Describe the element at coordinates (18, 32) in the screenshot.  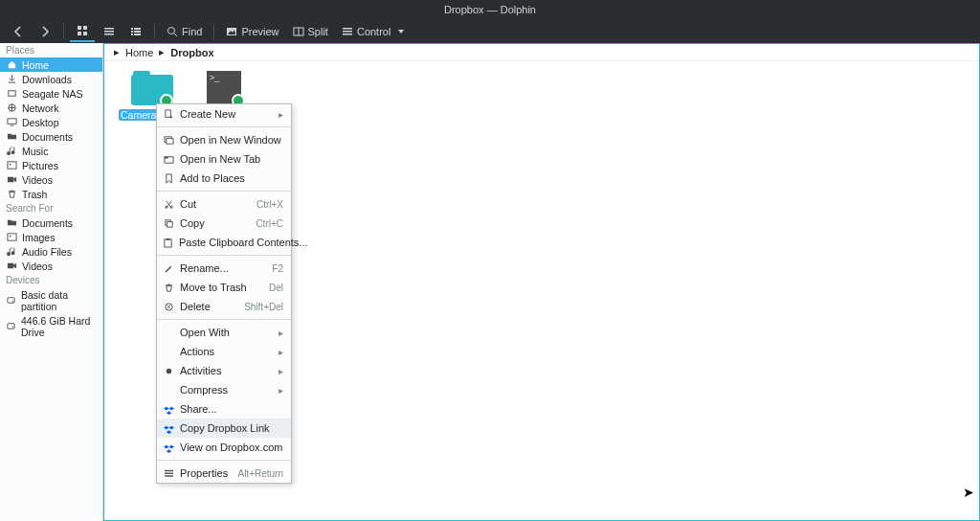
I see `back-button` at that location.